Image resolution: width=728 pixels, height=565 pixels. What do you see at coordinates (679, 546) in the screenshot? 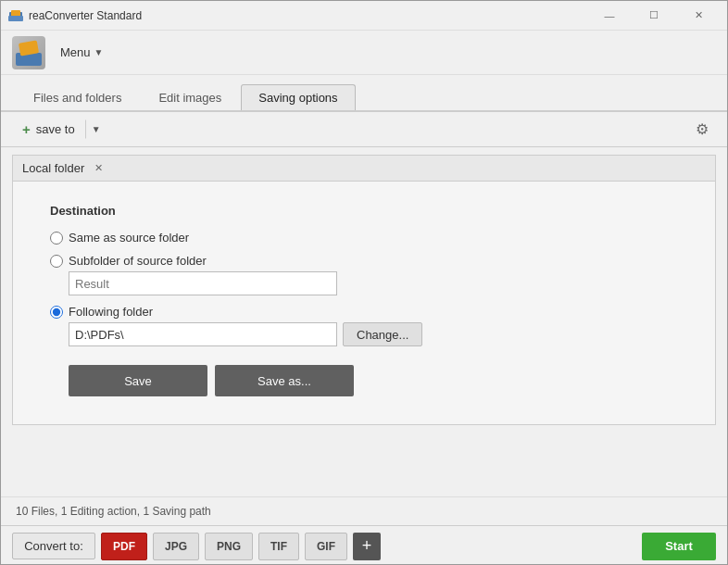
I see `start-button: Start` at bounding box center [679, 546].